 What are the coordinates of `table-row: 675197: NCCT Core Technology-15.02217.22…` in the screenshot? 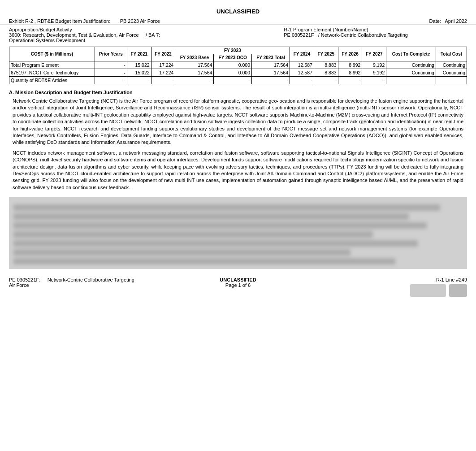 It's located at (238, 73).